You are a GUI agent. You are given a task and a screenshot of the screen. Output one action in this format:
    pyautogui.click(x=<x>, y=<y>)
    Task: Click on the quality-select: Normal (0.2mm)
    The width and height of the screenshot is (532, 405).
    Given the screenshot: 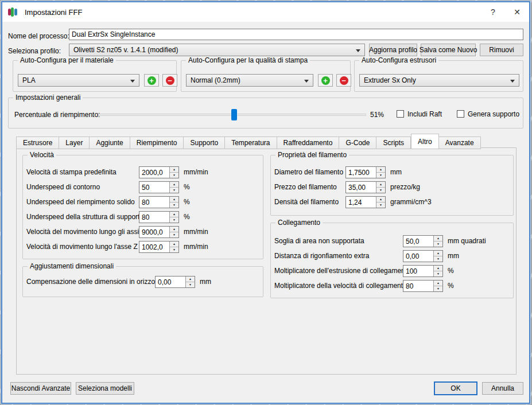 What is the action you would take?
    pyautogui.click(x=250, y=80)
    